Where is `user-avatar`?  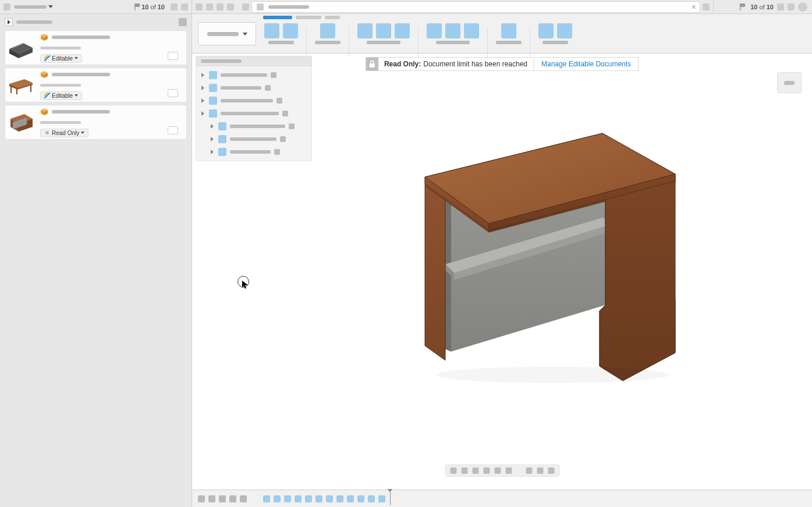
user-avatar is located at coordinates (803, 7).